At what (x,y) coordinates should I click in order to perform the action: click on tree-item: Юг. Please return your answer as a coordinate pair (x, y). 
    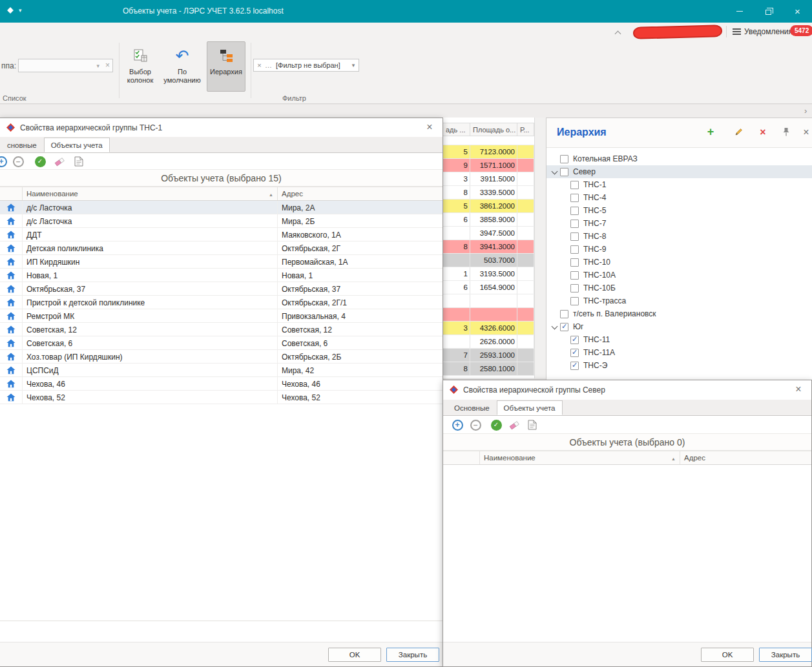
    Looking at the image, I should click on (680, 327).